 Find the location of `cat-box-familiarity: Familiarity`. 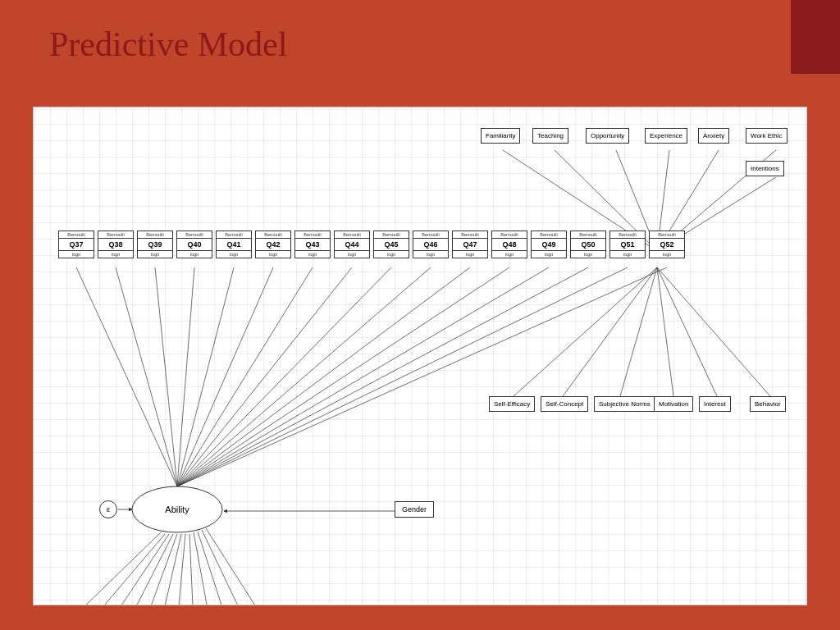

cat-box-familiarity: Familiarity is located at coordinates (500, 136).